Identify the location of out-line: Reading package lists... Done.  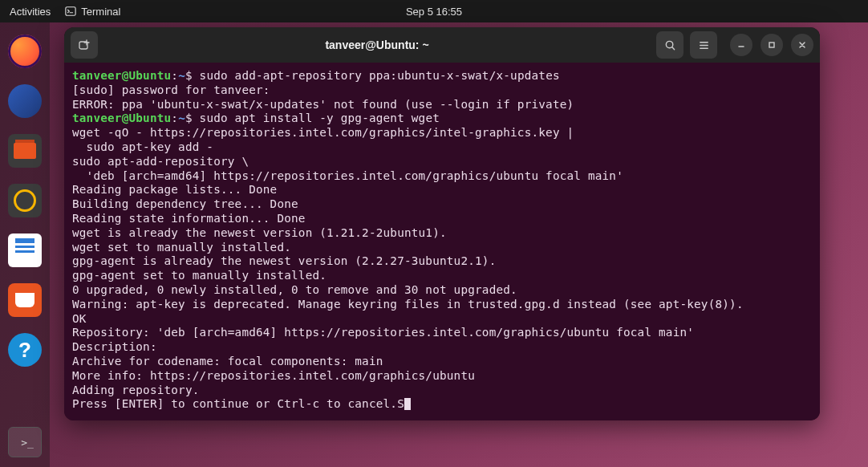
(175, 189).